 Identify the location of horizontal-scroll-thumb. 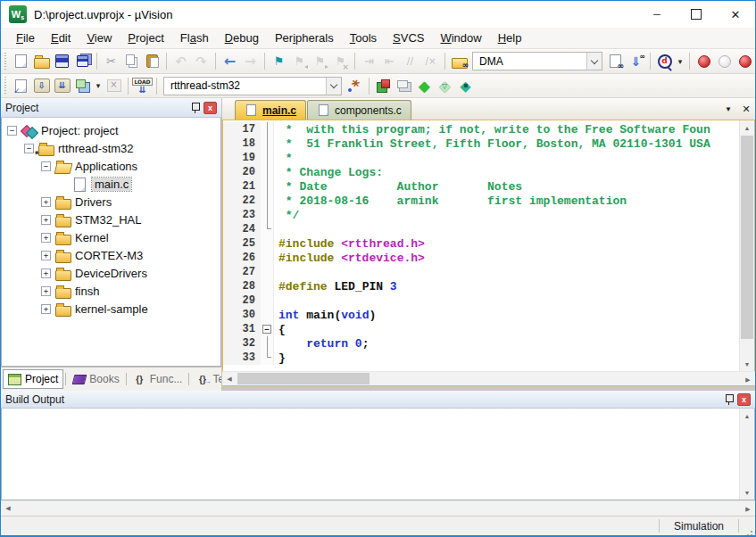
(303, 378).